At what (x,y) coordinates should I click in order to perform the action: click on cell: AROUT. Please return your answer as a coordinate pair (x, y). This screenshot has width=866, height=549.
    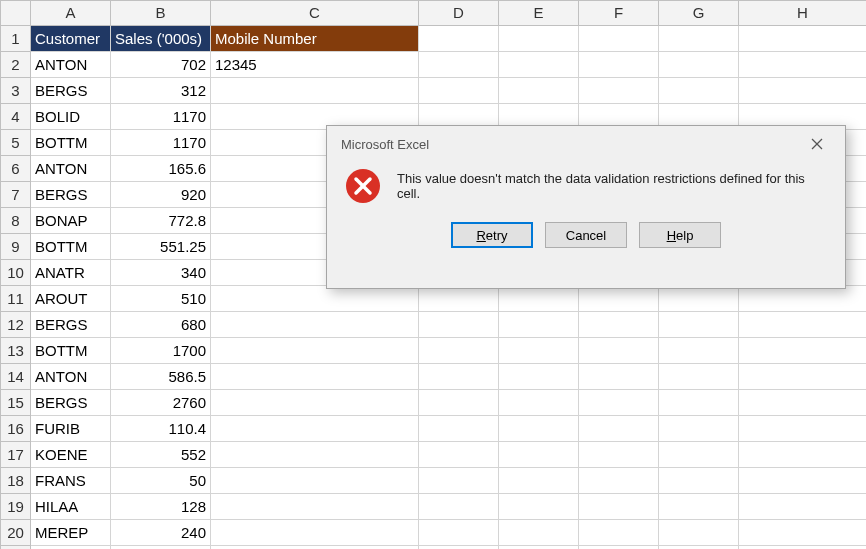
    Looking at the image, I should click on (71, 299).